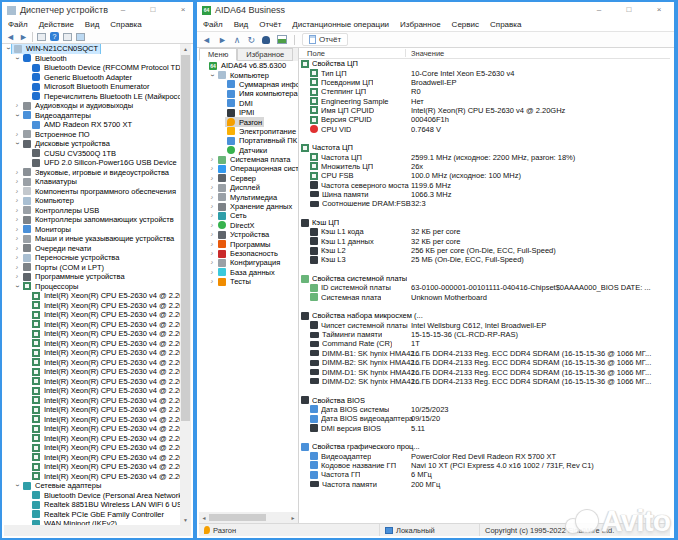  Describe the element at coordinates (92, 277) in the screenshot. I see `tree-item: ›Программные устройства` at that location.